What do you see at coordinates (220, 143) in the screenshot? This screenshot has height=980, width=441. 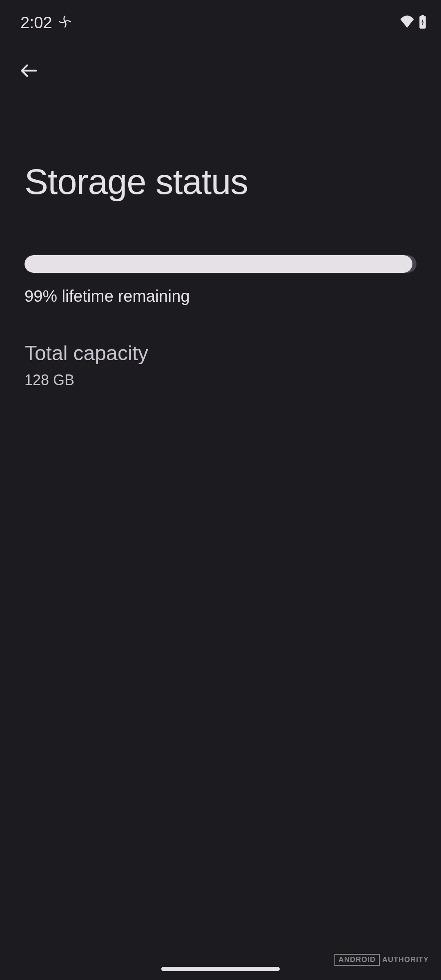 I see `page-title: Storage status` at bounding box center [220, 143].